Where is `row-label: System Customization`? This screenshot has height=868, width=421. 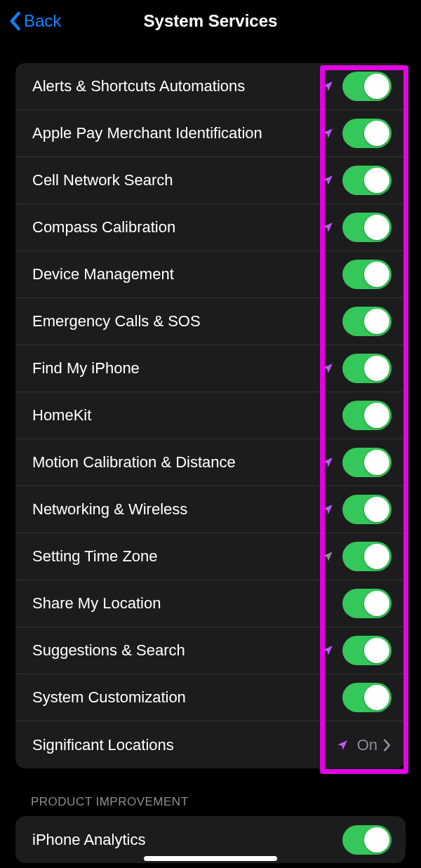 row-label: System Customization is located at coordinates (187, 697).